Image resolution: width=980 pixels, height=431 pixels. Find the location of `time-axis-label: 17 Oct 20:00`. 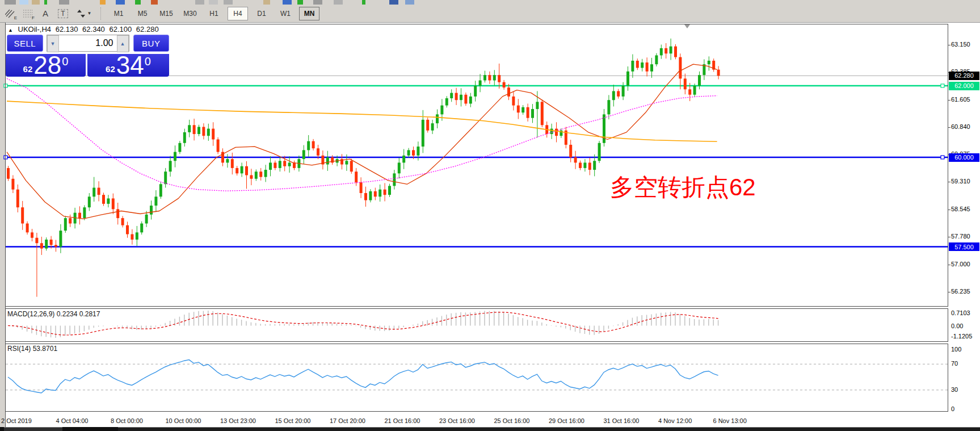

time-axis-label: 17 Oct 20:00 is located at coordinates (347, 421).